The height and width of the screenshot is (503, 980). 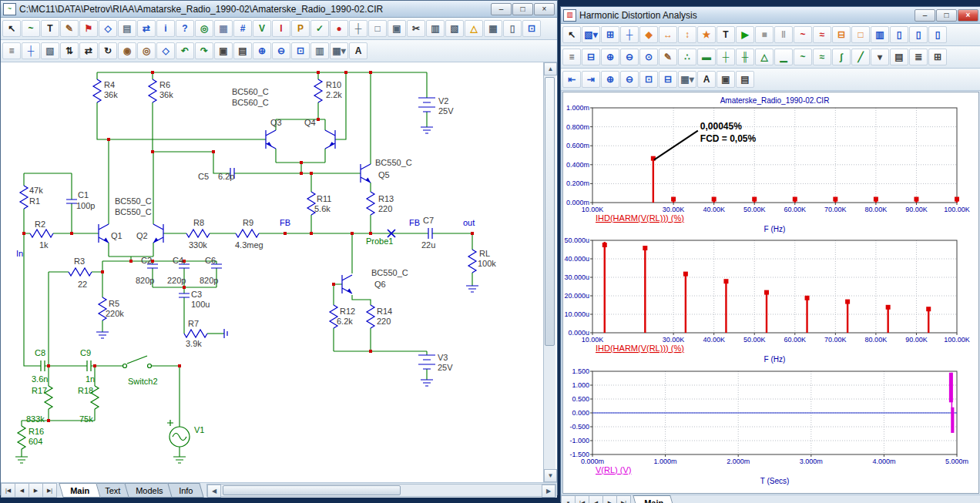 I want to click on y-axis-grid-icon: ╫, so click(x=745, y=57).